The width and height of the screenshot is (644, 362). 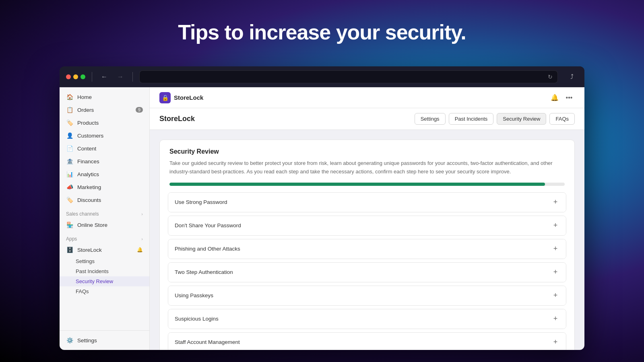 I want to click on accordion-expand-dont-share: +, so click(x=555, y=226).